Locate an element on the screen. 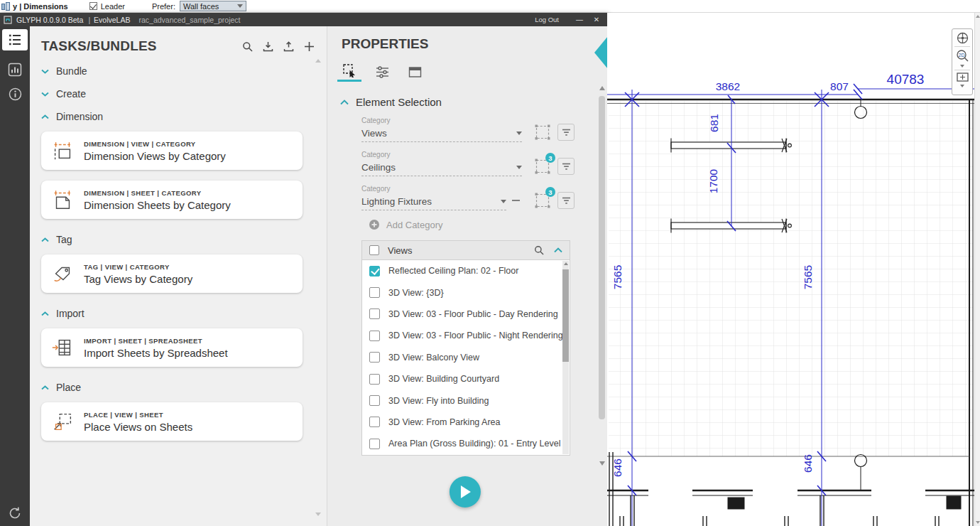 The height and width of the screenshot is (526, 980). scroll-down-hint-icon is located at coordinates (318, 515).